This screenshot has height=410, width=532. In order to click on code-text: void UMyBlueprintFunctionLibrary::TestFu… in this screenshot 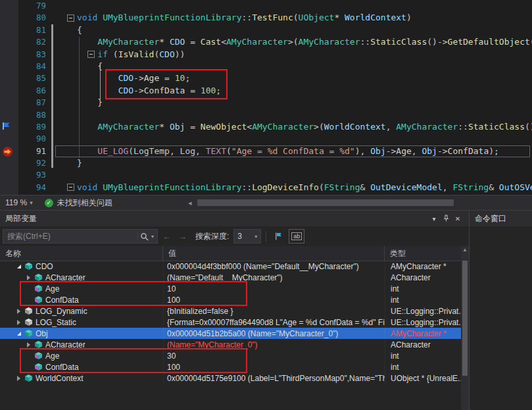, I will do `click(299, 18)`.